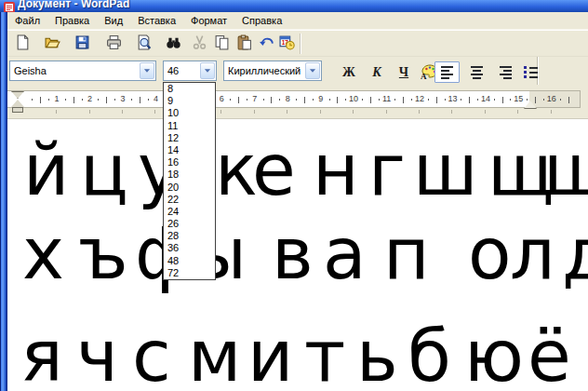 The image size is (588, 391). I want to click on print-preview-button, so click(143, 45).